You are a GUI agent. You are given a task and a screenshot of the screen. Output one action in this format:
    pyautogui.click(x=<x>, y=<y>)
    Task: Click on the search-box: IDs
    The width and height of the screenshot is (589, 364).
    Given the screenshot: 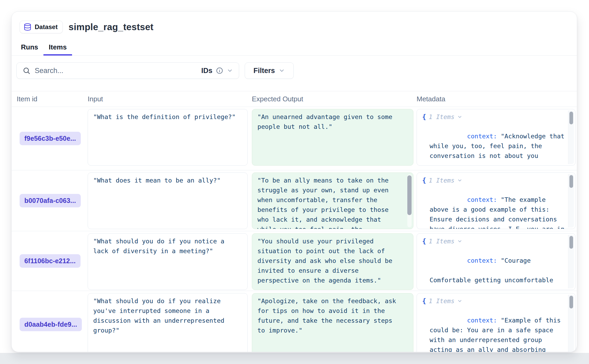 What is the action you would take?
    pyautogui.click(x=128, y=71)
    